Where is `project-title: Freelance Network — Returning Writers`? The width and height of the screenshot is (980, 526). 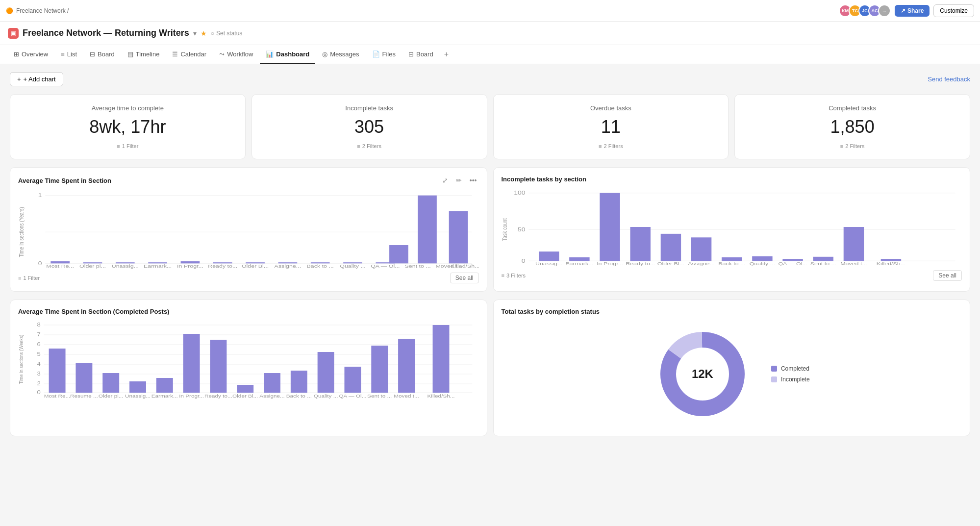
project-title: Freelance Network — Returning Writers is located at coordinates (106, 33).